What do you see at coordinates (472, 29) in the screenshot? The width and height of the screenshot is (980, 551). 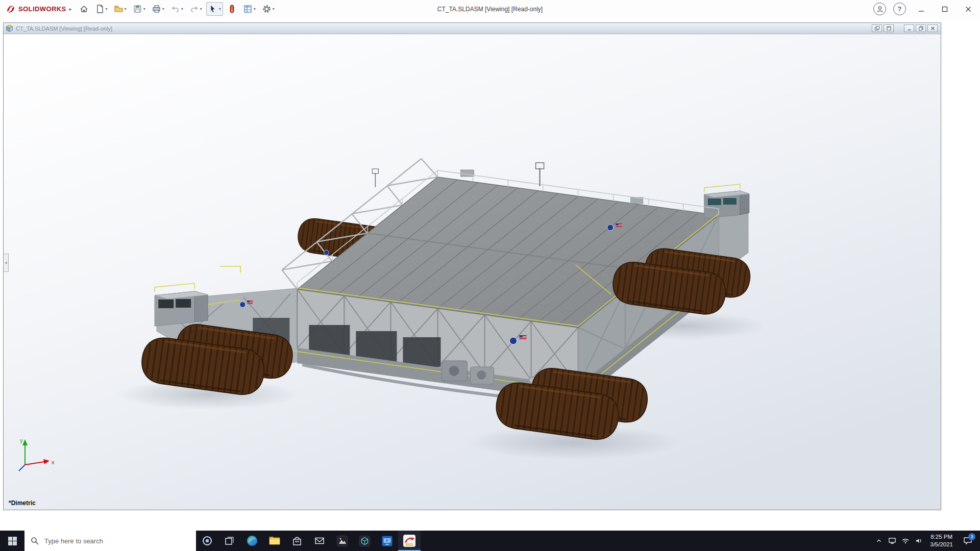 I see `document-titlebar: CT_TA.SLDASM [Viewing] [Read-only]` at bounding box center [472, 29].